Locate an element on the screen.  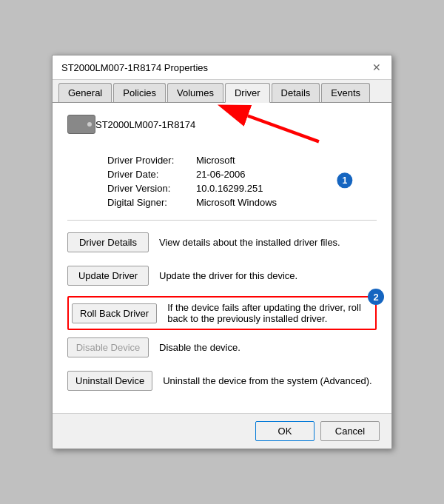
titlebar: ST2000LM007-1R8174 Properties ✕ is located at coordinates (222, 68).